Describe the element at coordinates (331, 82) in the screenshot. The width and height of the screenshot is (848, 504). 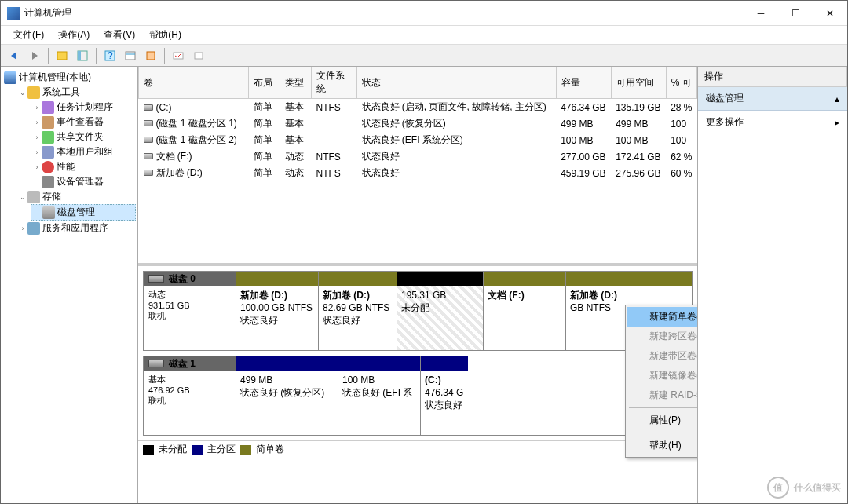
I see `col-fs: 文件系统` at that location.